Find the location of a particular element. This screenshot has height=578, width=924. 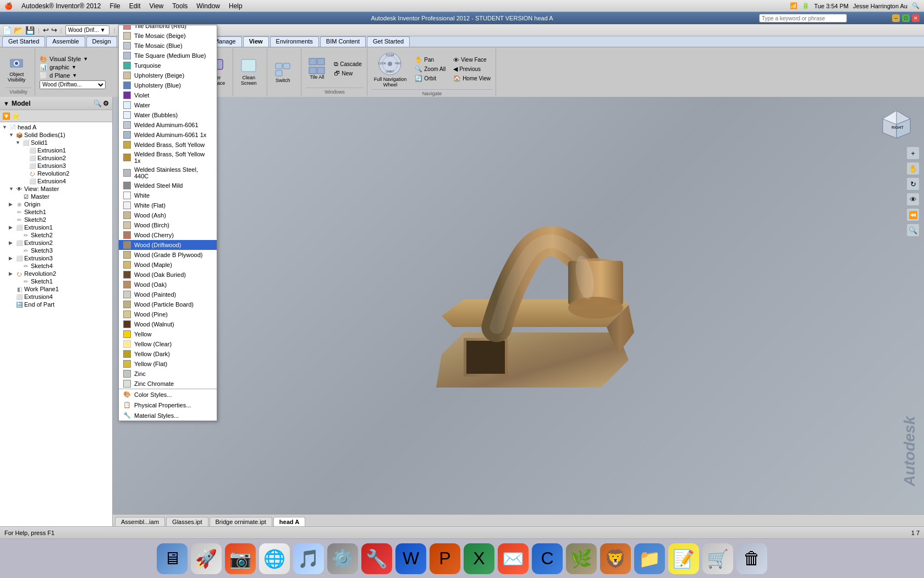

dock-itunes: 🎵 is located at coordinates (309, 559).